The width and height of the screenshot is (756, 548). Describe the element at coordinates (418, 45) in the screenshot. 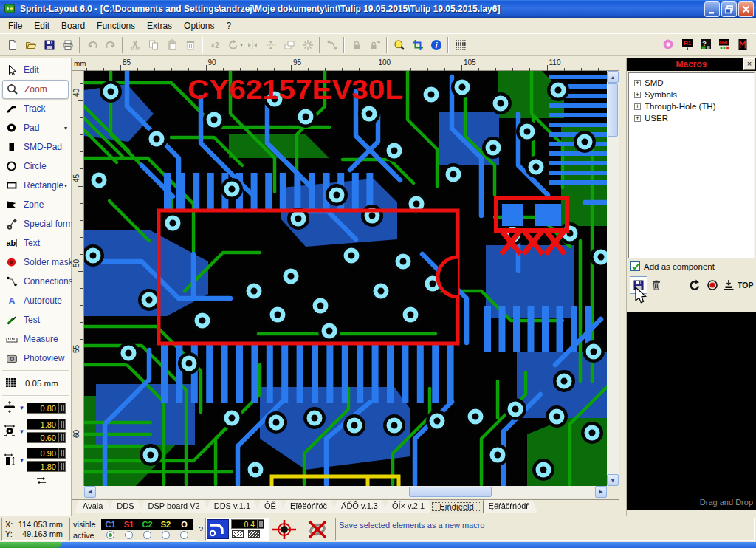

I see `toolbar-select-area-button` at that location.